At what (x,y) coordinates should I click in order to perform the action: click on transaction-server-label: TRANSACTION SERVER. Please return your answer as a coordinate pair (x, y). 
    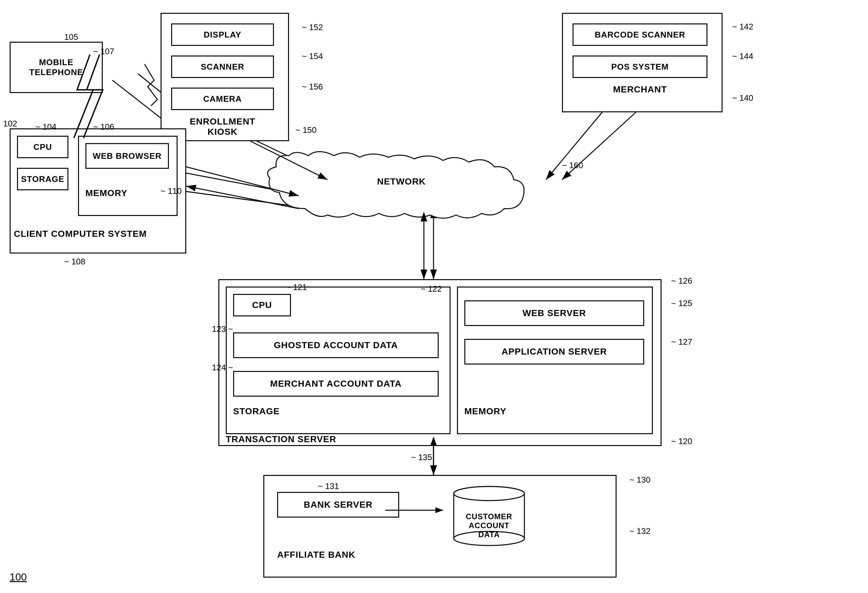
    Looking at the image, I should click on (354, 439).